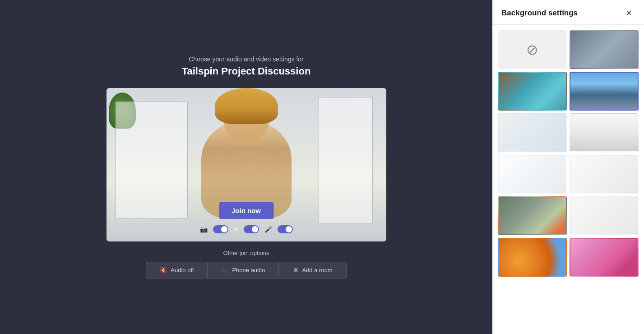 Image resolution: width=644 pixels, height=334 pixels. What do you see at coordinates (246, 253) in the screenshot?
I see `other-join-label: Other join options` at bounding box center [246, 253].